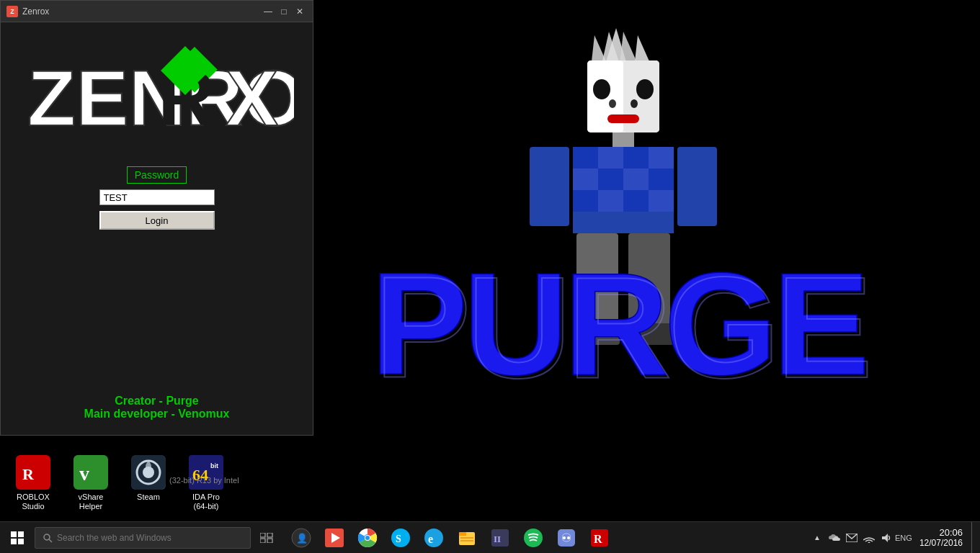 This screenshot has width=980, height=553. Describe the element at coordinates (33, 483) in the screenshot. I see `desktop-icon-roblox: R ROBLOXStudio` at that location.